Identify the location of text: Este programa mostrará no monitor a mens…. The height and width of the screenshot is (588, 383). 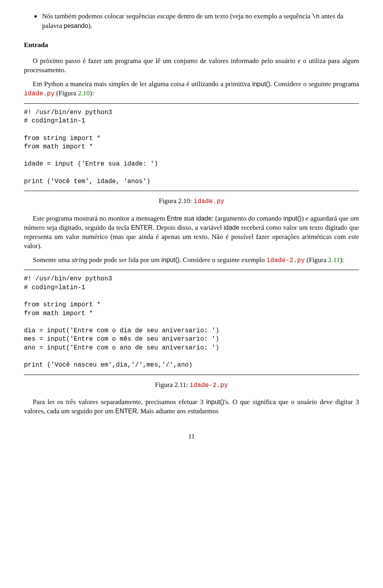
(100, 219).